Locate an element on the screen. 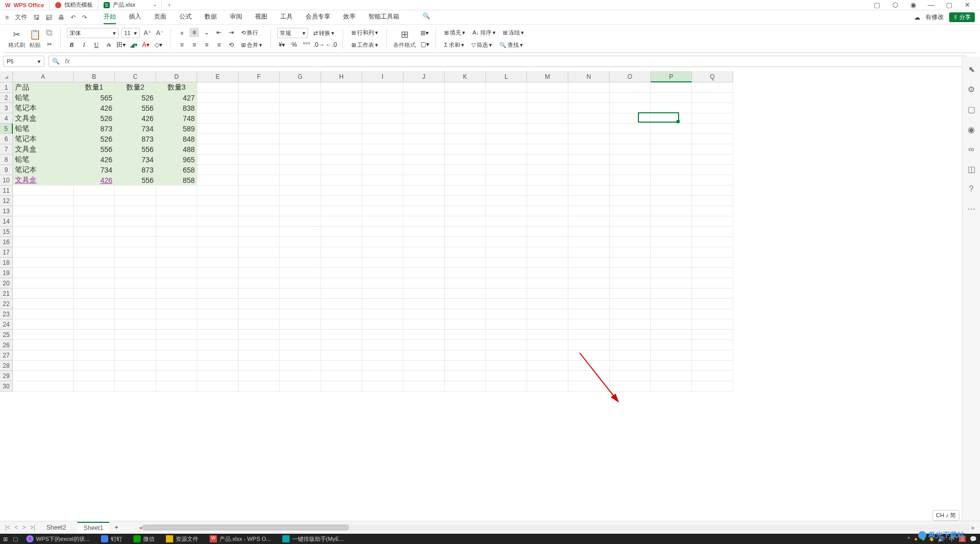 This screenshot has height=544, width=980. italic-button: I is located at coordinates (84, 45).